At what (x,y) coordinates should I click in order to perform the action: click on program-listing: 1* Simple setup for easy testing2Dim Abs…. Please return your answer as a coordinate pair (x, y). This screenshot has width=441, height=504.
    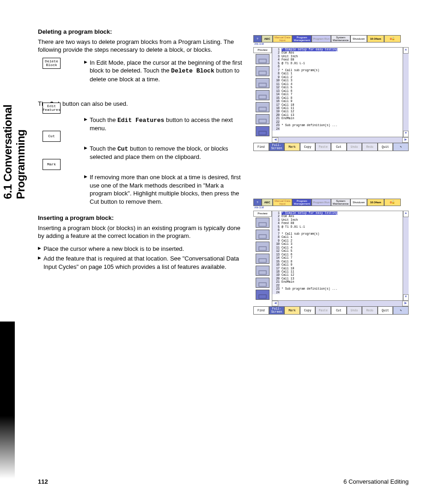
    Looking at the image, I should click on (337, 92).